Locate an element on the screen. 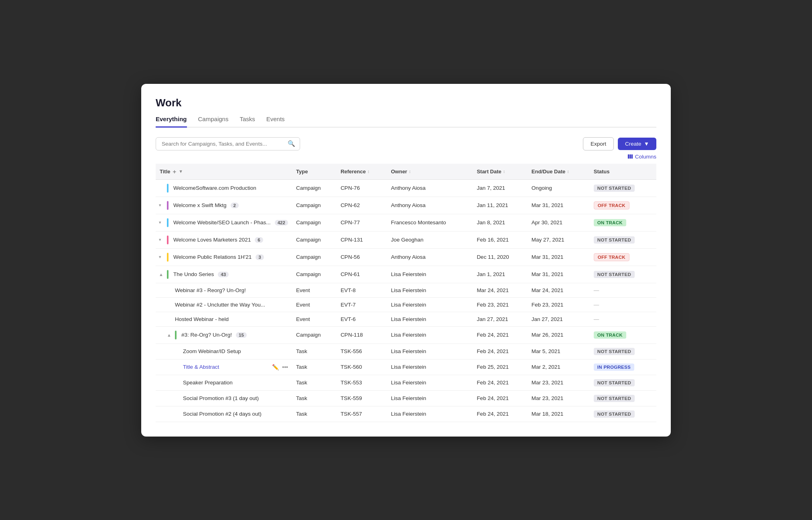 This screenshot has height=520, width=812. table-row: Webinar #3 - Reorg? Un-Org!EventEVT-8Lis… is located at coordinates (406, 290).